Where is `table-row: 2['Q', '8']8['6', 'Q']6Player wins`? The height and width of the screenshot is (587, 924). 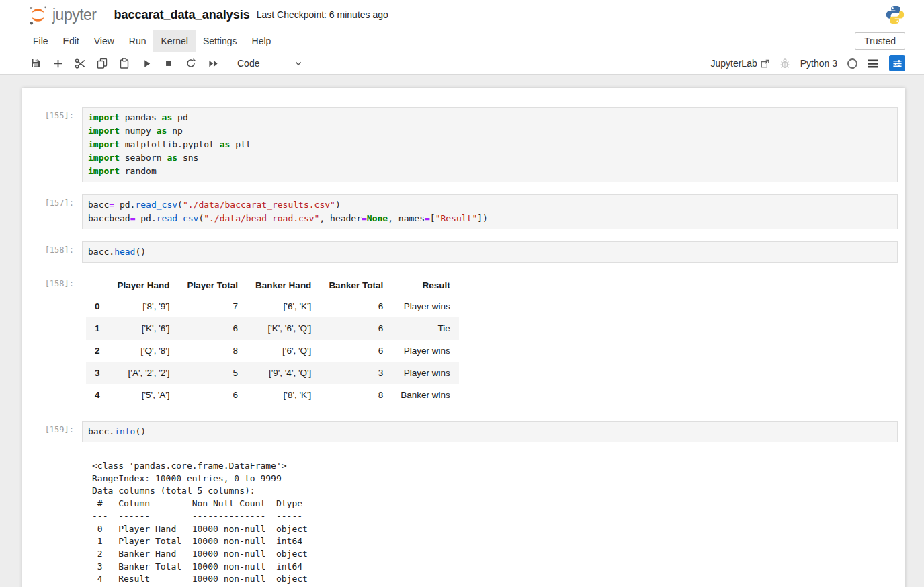 table-row: 2['Q', '8']8['6', 'Q']6Player wins is located at coordinates (273, 351).